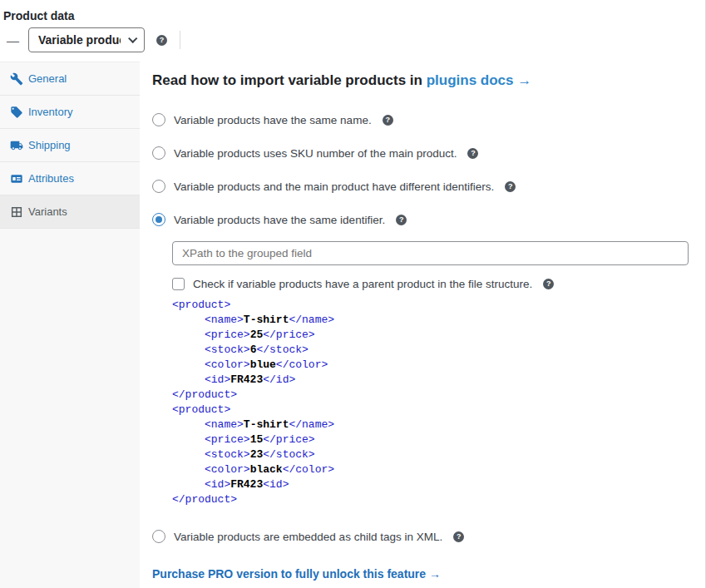  I want to click on wrench-icon, so click(17, 79).